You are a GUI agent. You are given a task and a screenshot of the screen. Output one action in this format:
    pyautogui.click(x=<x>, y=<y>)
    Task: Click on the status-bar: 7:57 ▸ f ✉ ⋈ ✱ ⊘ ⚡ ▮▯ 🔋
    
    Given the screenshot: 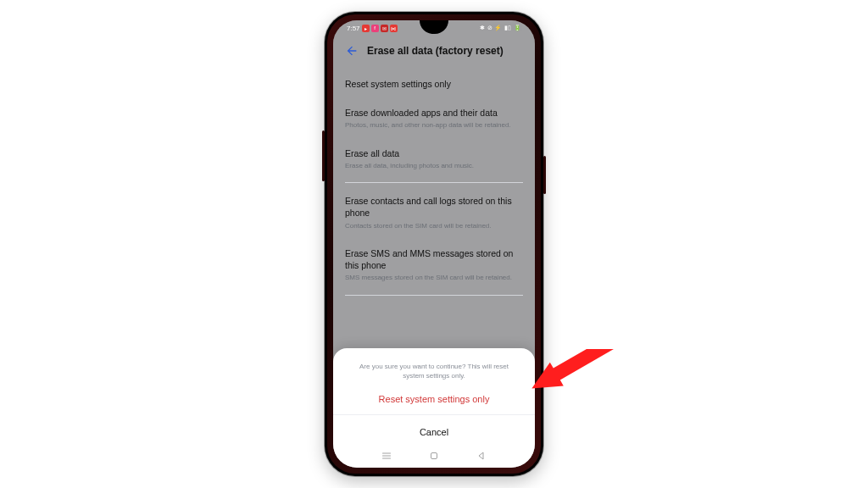 What is the action you would take?
    pyautogui.click(x=434, y=28)
    